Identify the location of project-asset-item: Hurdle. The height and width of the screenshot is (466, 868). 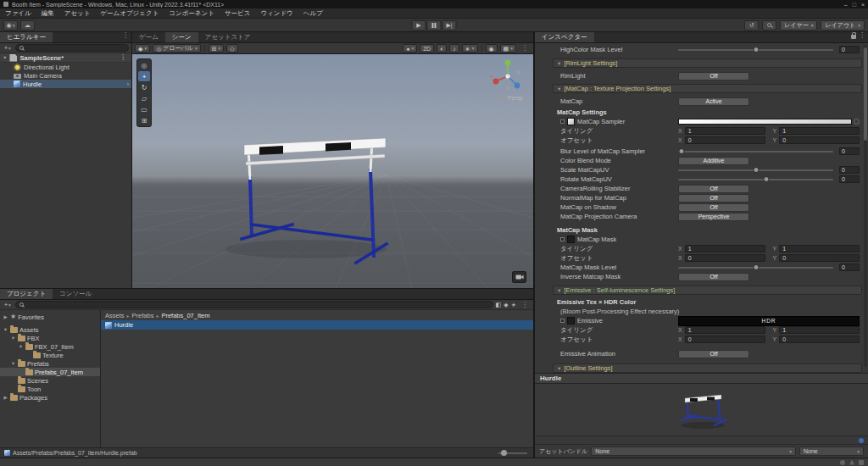
(317, 325).